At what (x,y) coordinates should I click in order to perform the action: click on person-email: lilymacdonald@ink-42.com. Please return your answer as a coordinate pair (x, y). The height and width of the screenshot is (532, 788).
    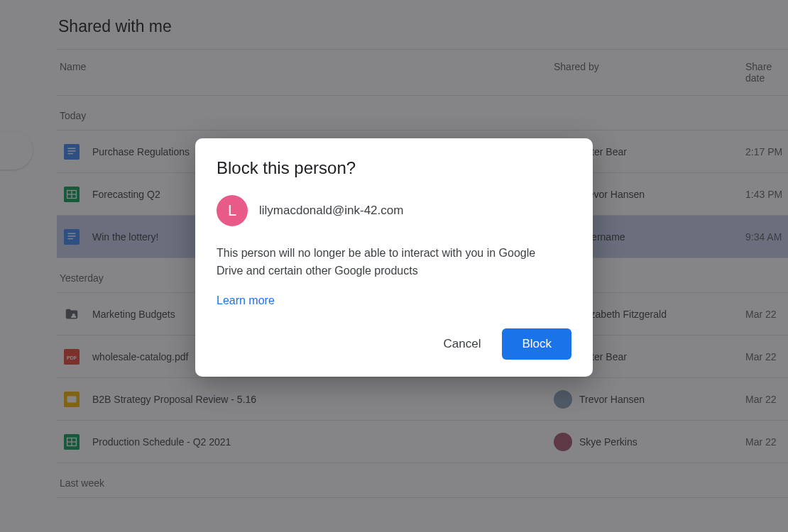
    Looking at the image, I should click on (331, 211).